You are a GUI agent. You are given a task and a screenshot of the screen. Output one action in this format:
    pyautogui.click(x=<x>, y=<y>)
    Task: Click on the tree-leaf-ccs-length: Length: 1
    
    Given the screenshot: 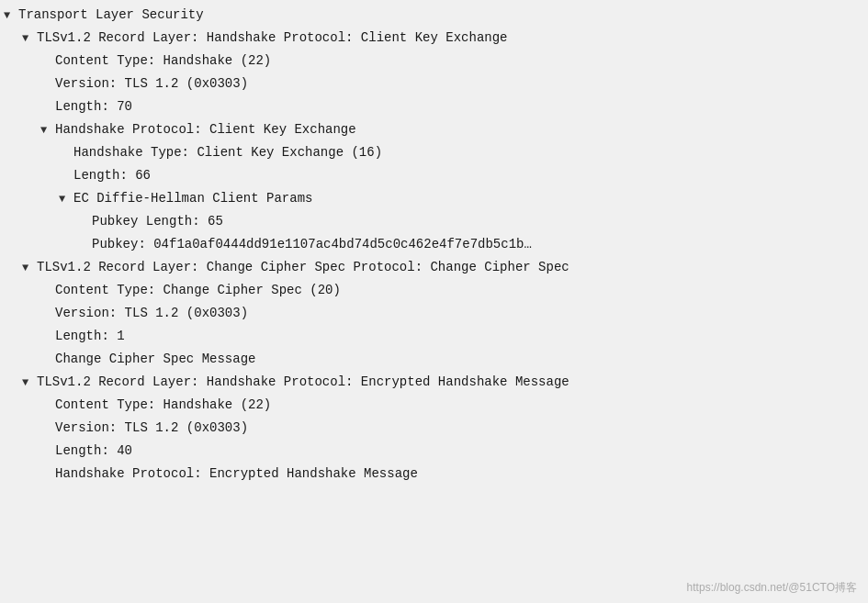 What is the action you would take?
    pyautogui.click(x=434, y=336)
    